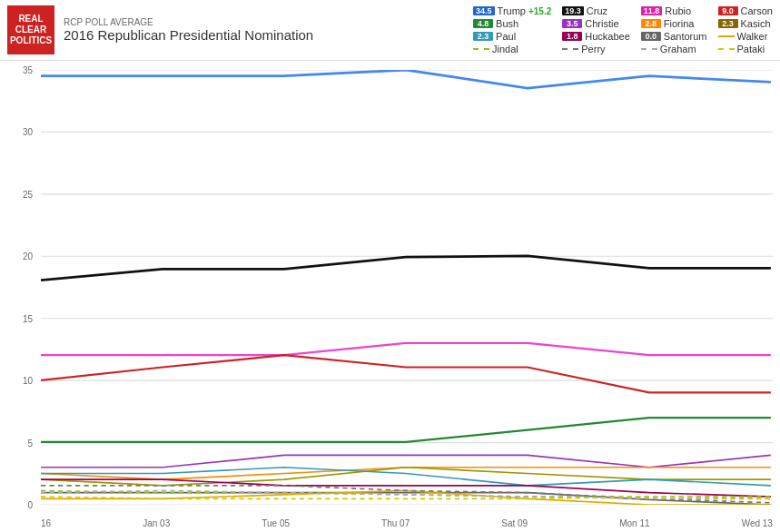 The height and width of the screenshot is (532, 780). I want to click on legend-perry: Perry, so click(596, 49).